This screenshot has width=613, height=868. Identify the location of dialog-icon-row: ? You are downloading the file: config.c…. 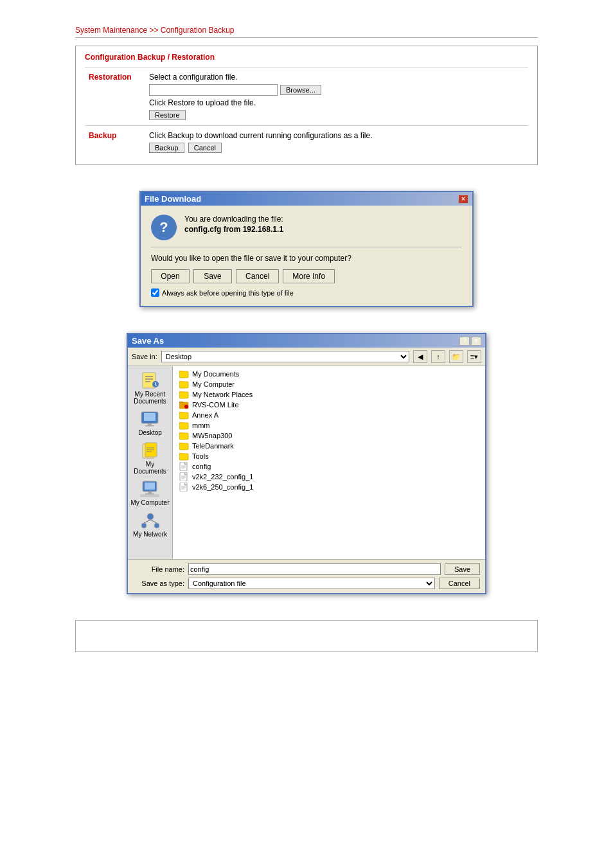
(306, 227).